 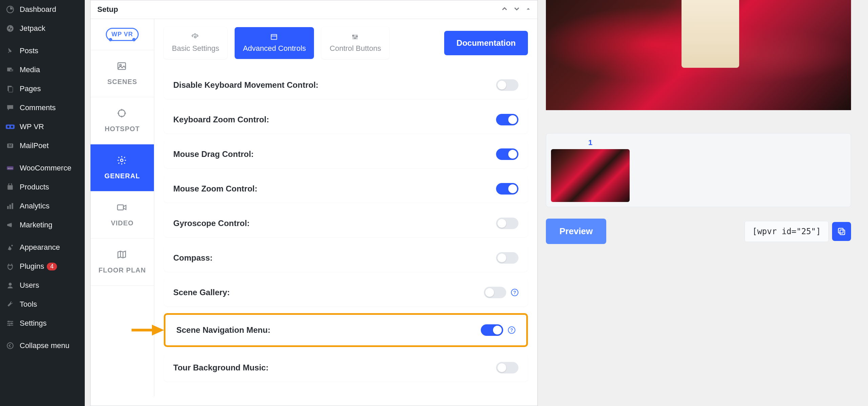 What do you see at coordinates (10, 323) in the screenshot?
I see `settings-icon` at bounding box center [10, 323].